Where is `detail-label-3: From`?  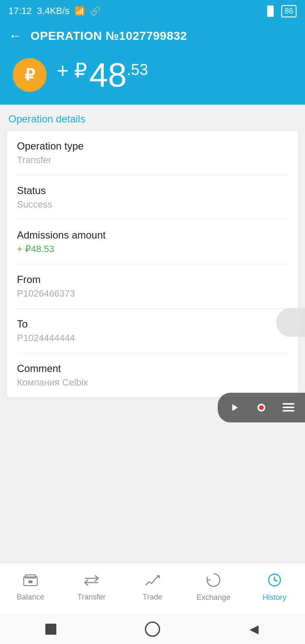 detail-label-3: From is located at coordinates (152, 280).